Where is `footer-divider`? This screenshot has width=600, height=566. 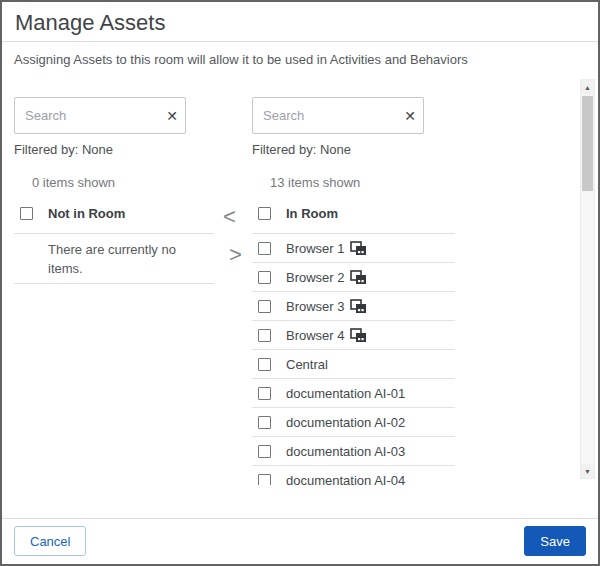
footer-divider is located at coordinates (300, 518).